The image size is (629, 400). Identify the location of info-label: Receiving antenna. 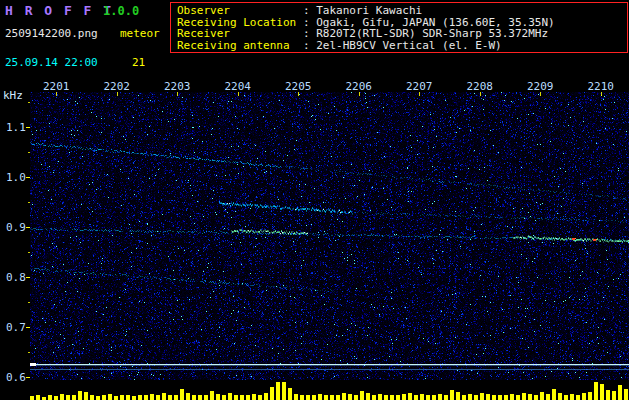
(240, 46).